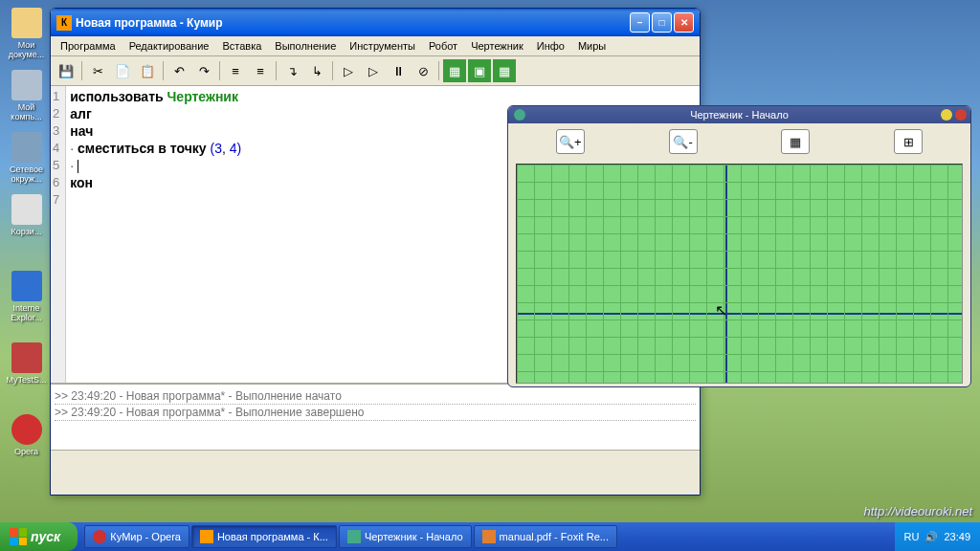 Image resolution: width=980 pixels, height=551 pixels. I want to click on taskbar-item-kumir: Новая программа - К..., so click(264, 537).